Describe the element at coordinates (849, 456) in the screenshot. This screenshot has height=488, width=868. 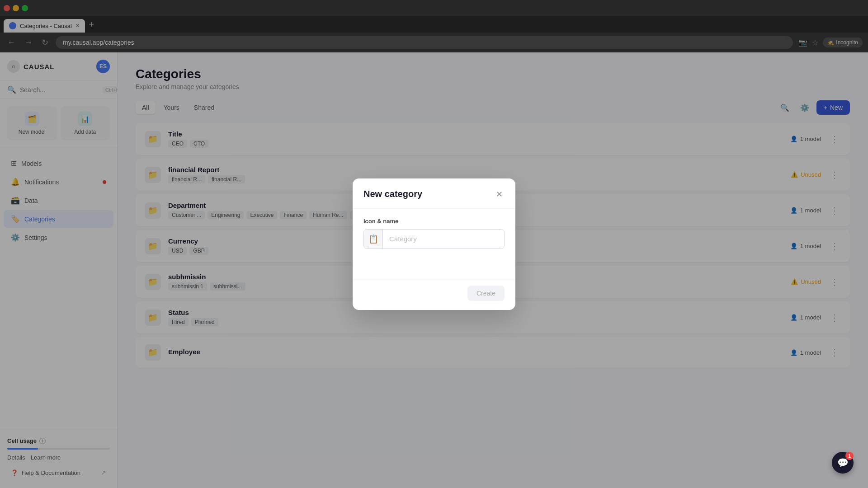
I see `chat-badge: 1` at that location.